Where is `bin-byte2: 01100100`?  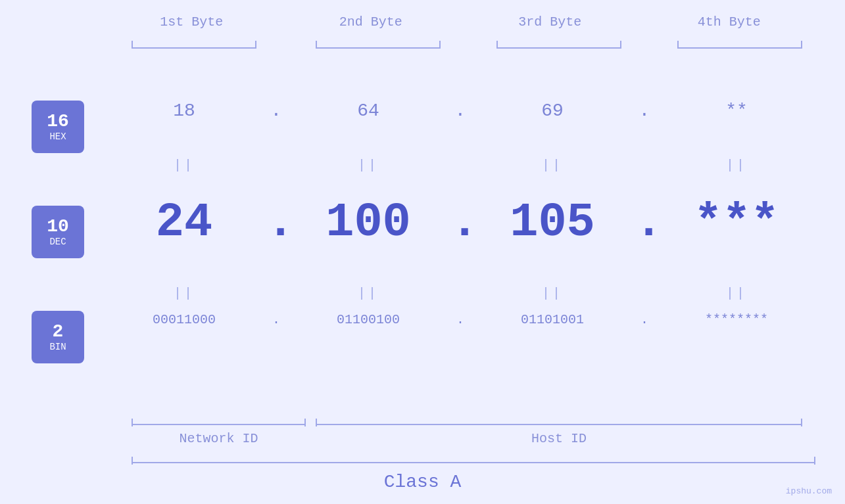
bin-byte2: 01100100 is located at coordinates (368, 319).